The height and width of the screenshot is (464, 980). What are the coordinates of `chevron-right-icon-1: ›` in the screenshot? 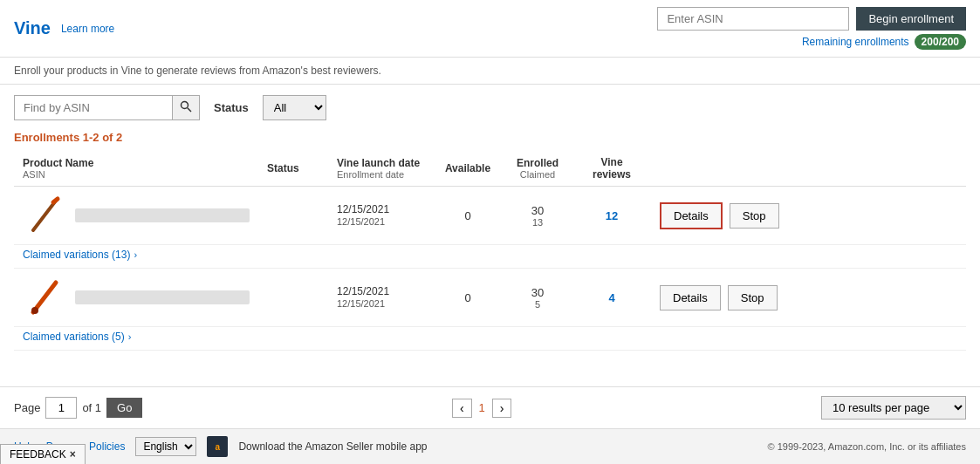 It's located at (135, 255).